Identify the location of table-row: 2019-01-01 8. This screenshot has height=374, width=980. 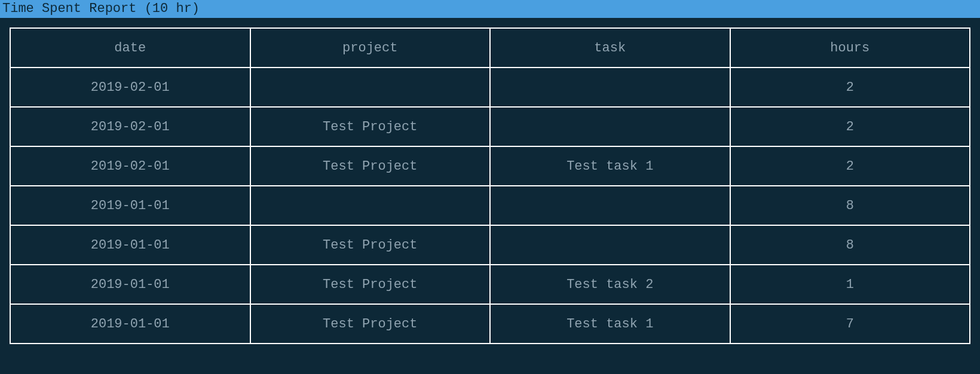
(490, 206).